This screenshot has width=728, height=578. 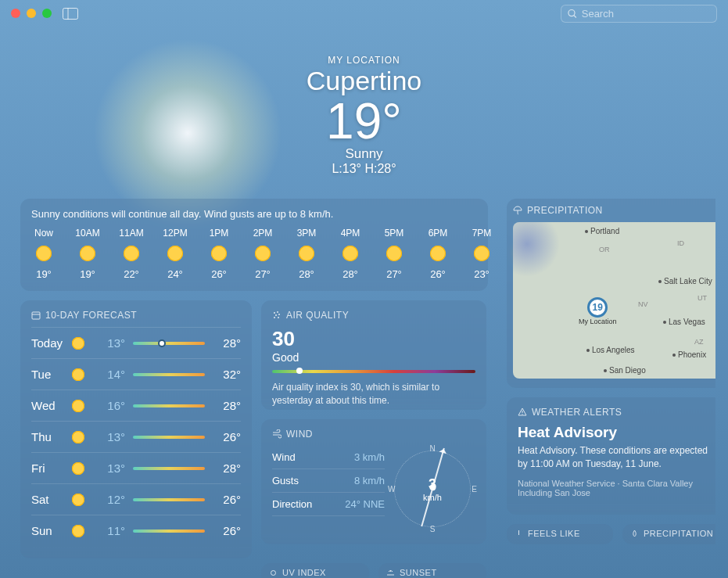 I want to click on forecast-day: Wed, so click(x=52, y=405).